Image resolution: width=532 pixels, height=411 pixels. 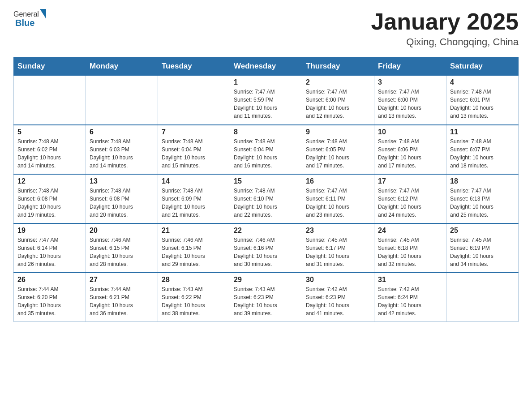 What do you see at coordinates (339, 66) in the screenshot?
I see `day-of-week-header: Thursday` at bounding box center [339, 66].